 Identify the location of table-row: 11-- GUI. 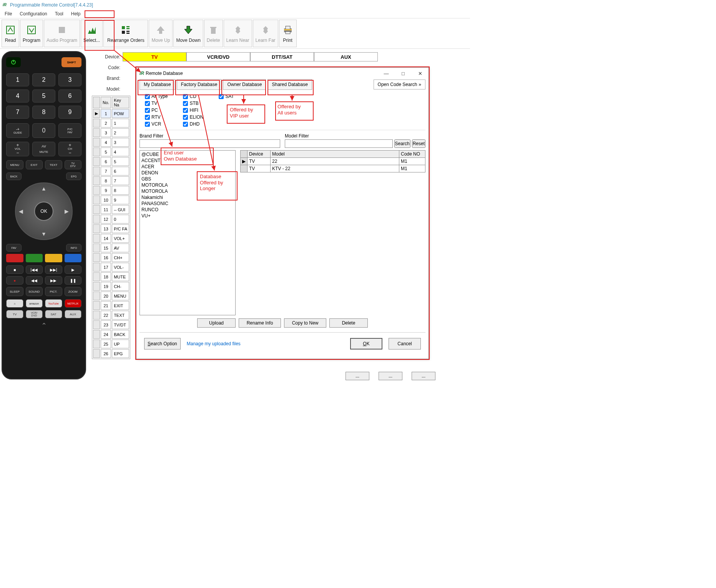
(111, 210).